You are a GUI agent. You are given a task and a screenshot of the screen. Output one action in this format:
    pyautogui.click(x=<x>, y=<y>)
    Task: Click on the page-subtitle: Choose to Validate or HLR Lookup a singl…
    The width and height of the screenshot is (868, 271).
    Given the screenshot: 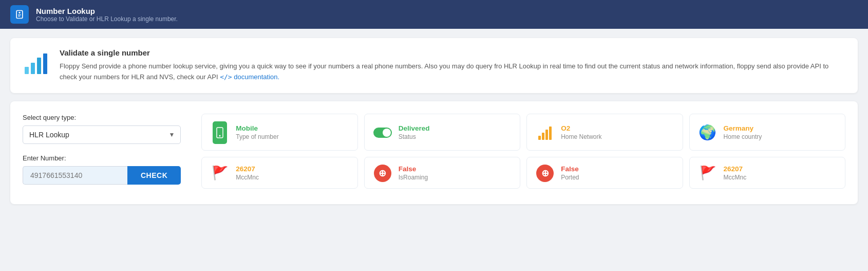 What is the action you would take?
    pyautogui.click(x=107, y=19)
    